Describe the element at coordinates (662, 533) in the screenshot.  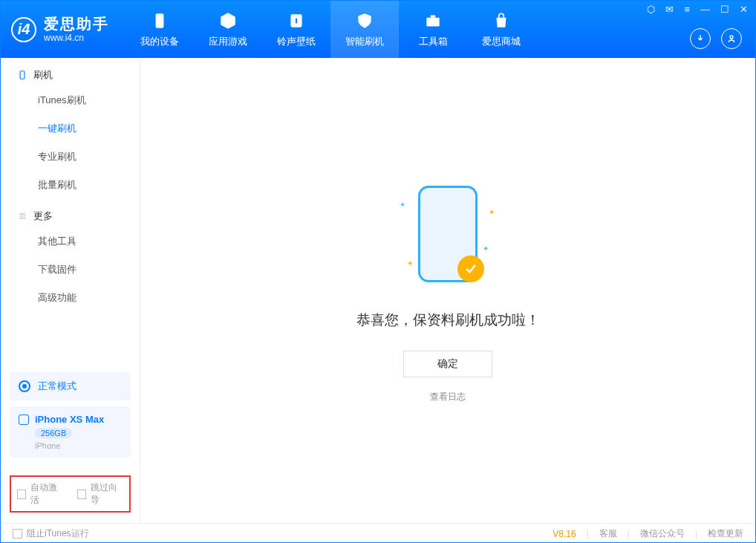
I see `footer-link-wechat: 微信公众号` at that location.